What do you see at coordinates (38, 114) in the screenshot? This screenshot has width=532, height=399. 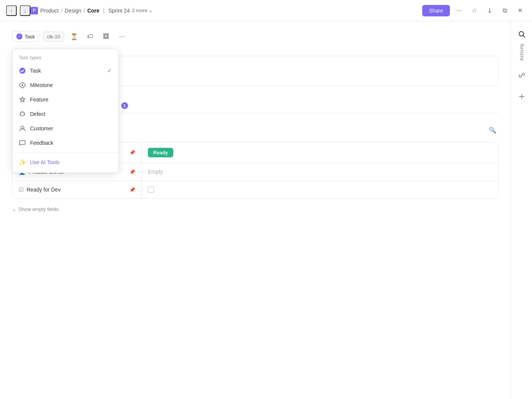 I see `defect-item-label: Defect` at bounding box center [38, 114].